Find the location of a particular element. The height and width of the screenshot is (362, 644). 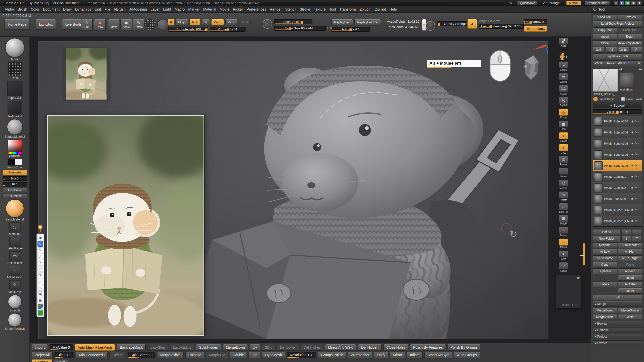

strip-item-icon: ◑ is located at coordinates (564, 136).